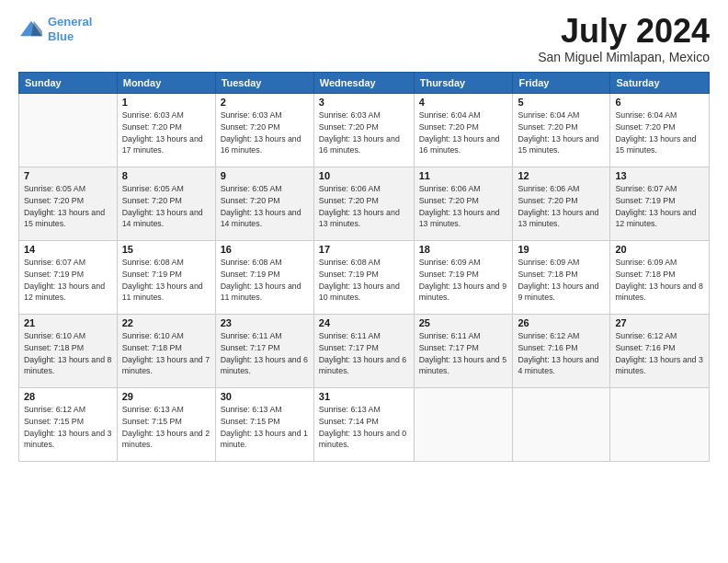  What do you see at coordinates (660, 323) in the screenshot?
I see `day-number: 27` at bounding box center [660, 323].